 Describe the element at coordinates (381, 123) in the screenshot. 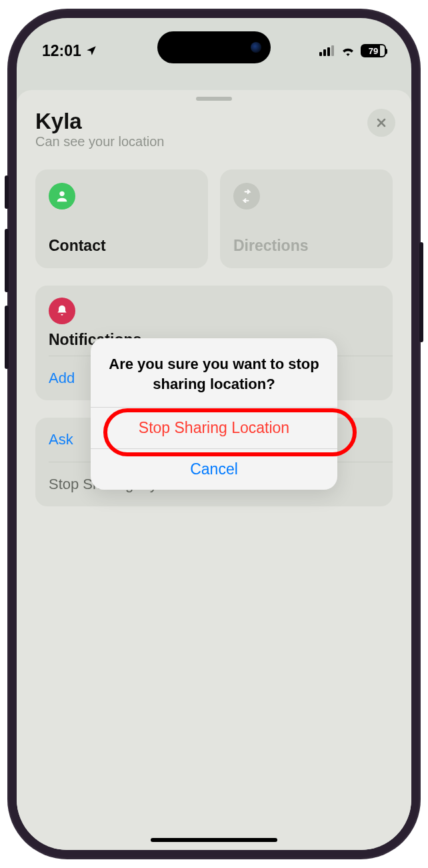

I see `close-button` at that location.